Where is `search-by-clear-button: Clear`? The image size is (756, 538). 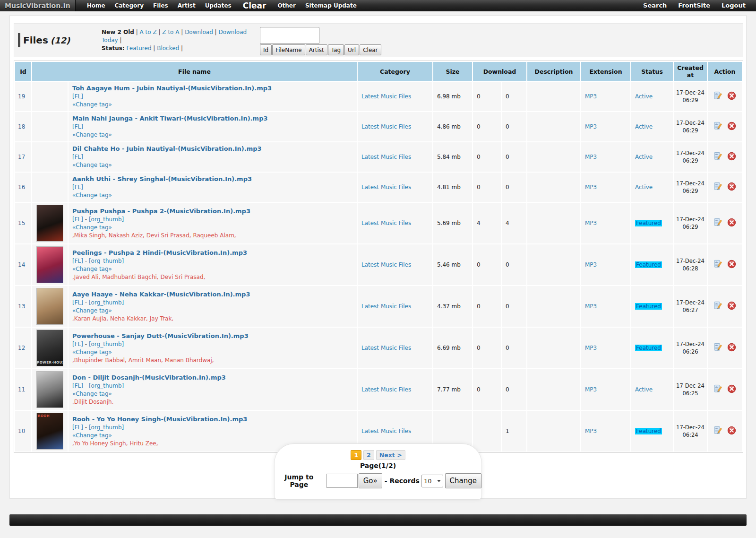
search-by-clear-button: Clear is located at coordinates (370, 50).